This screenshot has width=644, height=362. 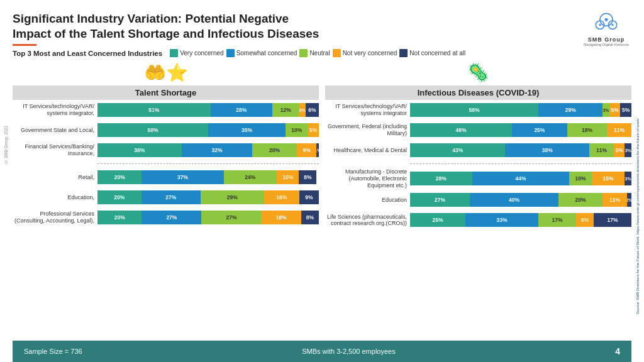 I want to click on bar-segment: 44%, so click(x=521, y=178).